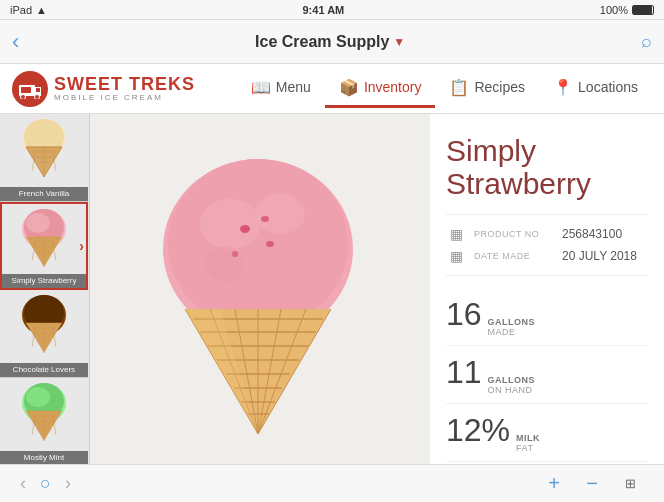 The width and height of the screenshot is (664, 502). Describe the element at coordinates (456, 256) in the screenshot. I see `calendar-icon: ▦` at that location.